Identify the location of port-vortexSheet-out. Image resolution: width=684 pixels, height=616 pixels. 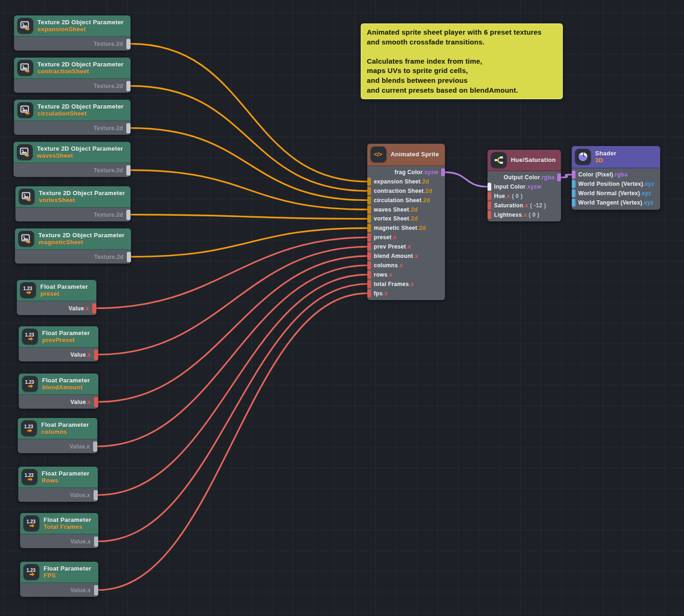
(128, 215).